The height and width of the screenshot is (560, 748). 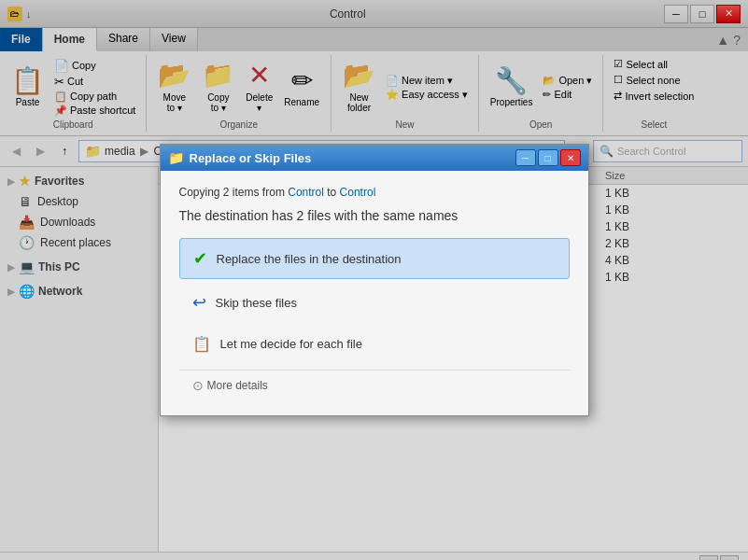 I want to click on copying-to-link: Control, so click(x=359, y=192).